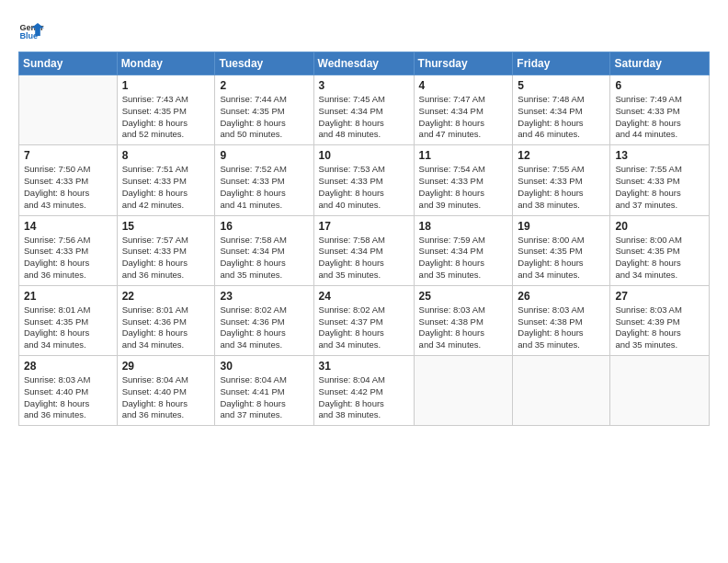 The width and height of the screenshot is (728, 563). Describe the element at coordinates (265, 320) in the screenshot. I see `calendar-cell: 23Sunrise: 8:02 AM Sunset: 4:36 PM Dayli…` at that location.